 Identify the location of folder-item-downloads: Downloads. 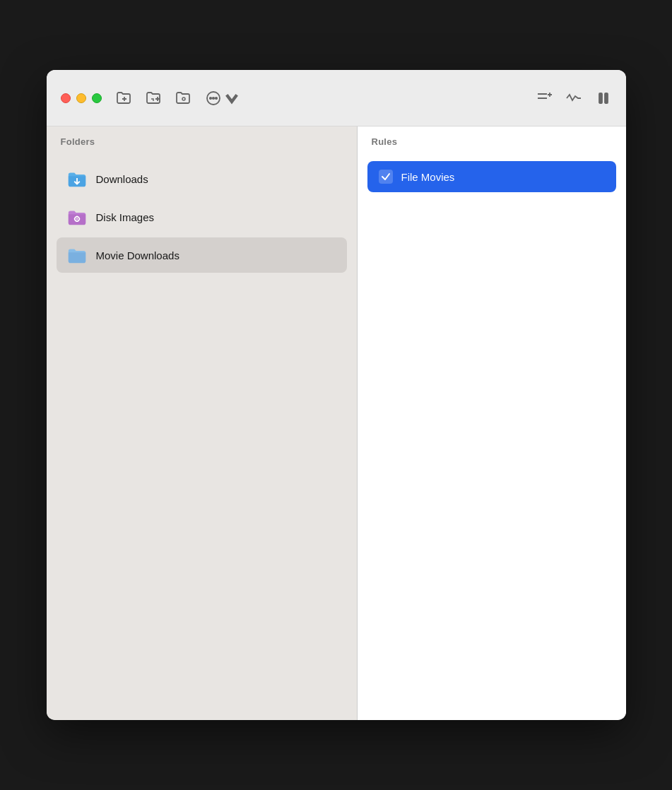
(202, 179).